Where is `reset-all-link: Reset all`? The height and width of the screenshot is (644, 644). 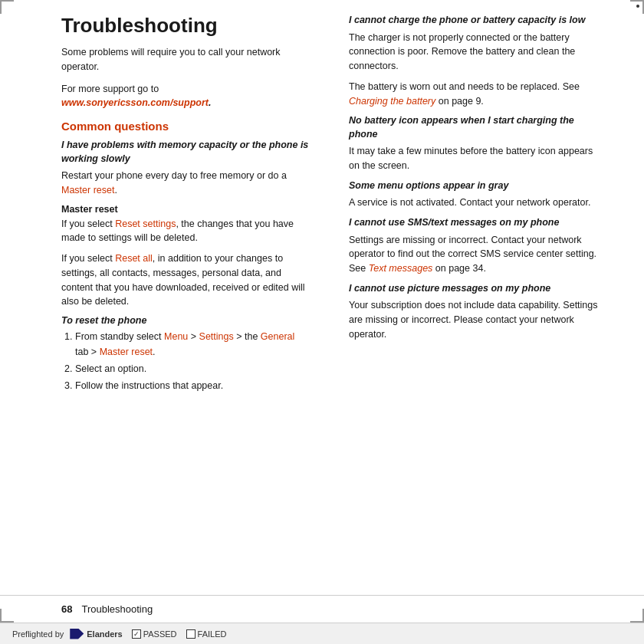 reset-all-link: Reset all is located at coordinates (133, 258).